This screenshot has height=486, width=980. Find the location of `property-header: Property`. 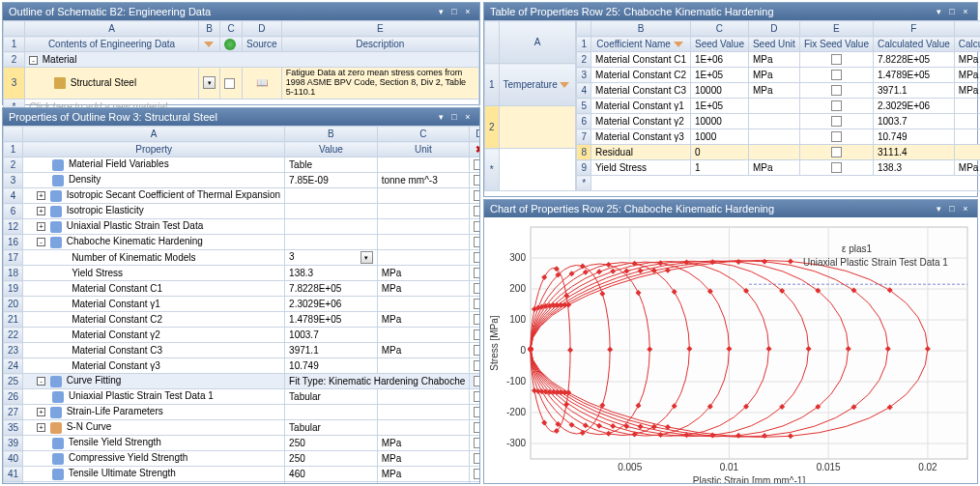

property-header: Property is located at coordinates (155, 150).